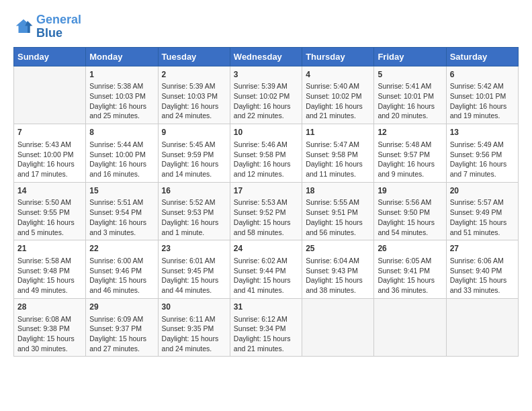 This screenshot has height=411, width=532. Describe the element at coordinates (193, 153) in the screenshot. I see `calendar-cell: 9Sunrise: 5:45 AM Sunset: 9:59 PM Daylig…` at that location.